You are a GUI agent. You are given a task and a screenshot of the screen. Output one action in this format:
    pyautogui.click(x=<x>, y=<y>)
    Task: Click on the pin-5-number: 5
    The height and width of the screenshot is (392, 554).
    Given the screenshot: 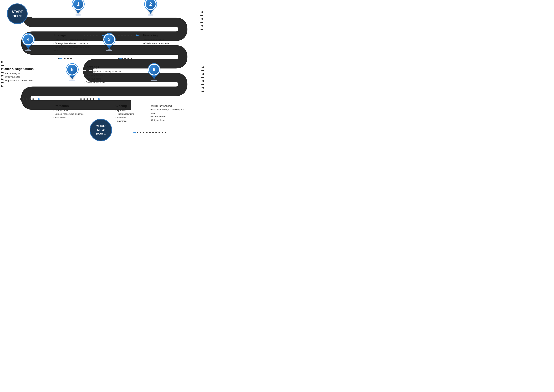 What is the action you would take?
    pyautogui.click(x=72, y=70)
    